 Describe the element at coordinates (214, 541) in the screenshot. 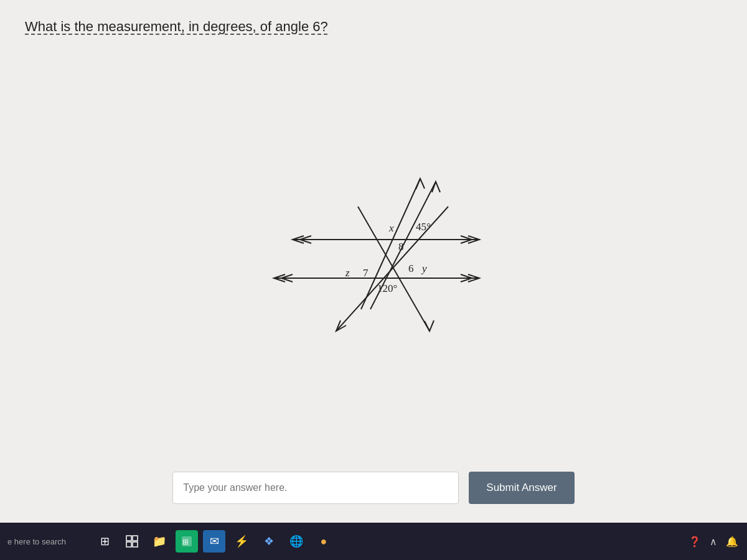

I see `taskbar-icons: ⊞ 📁 ⊞ ✉ ⚡ ❖ 🌐 ●` at that location.